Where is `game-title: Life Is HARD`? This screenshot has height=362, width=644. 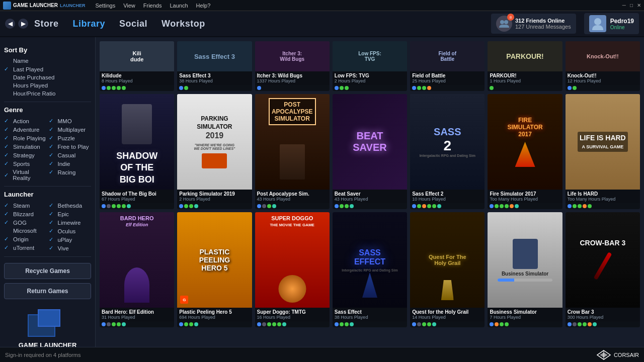
game-title: Life Is HARD is located at coordinates (603, 194).